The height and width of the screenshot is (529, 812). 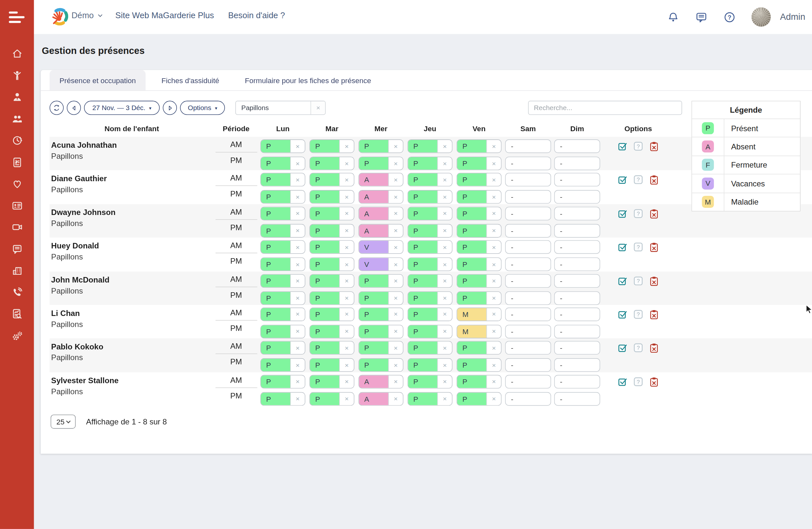 I want to click on refresh-button, so click(x=57, y=108).